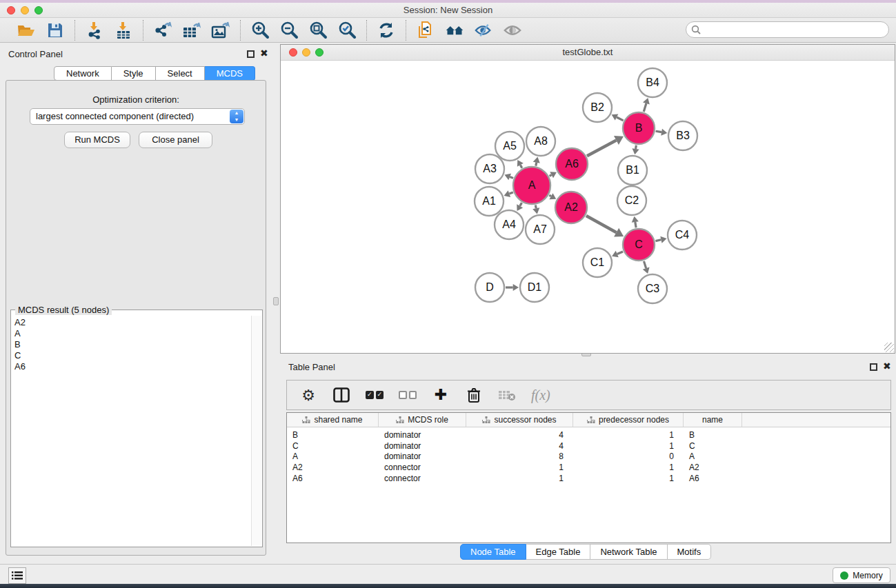 The width and height of the screenshot is (896, 588). I want to click on zoom-window-button, so click(39, 10).